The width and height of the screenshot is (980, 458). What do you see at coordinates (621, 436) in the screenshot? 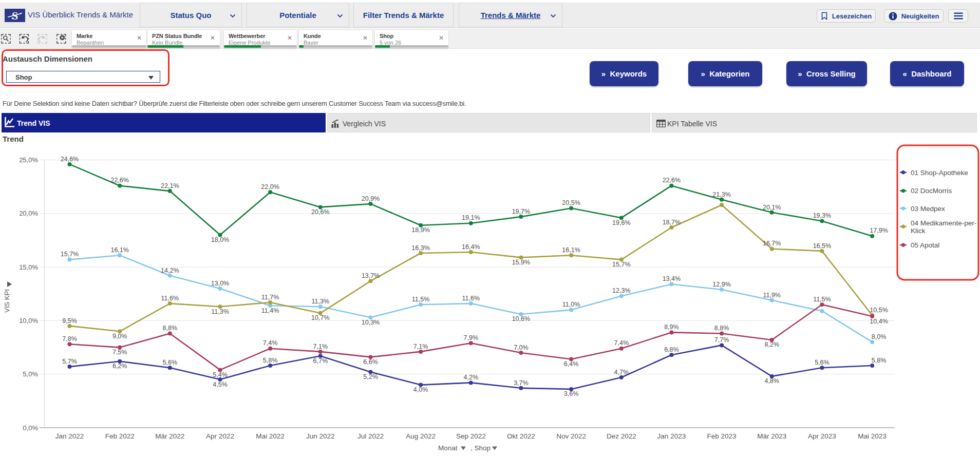
I see `svg-text: Dez 2022` at bounding box center [621, 436].